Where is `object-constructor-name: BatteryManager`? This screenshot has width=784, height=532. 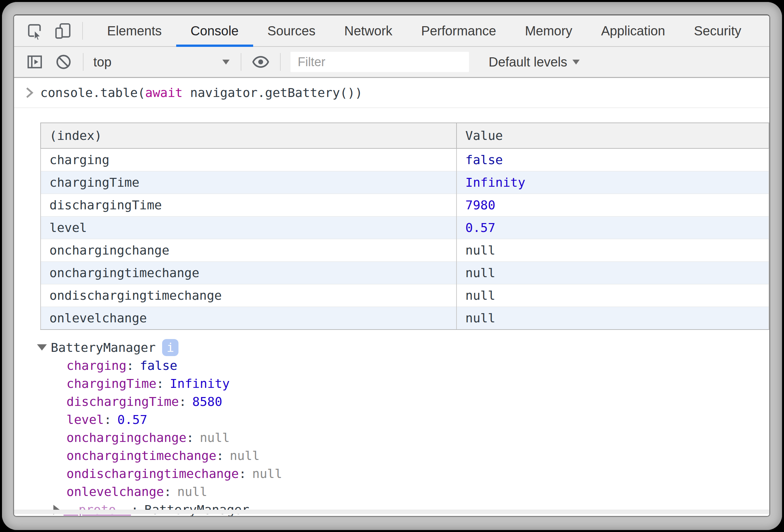 object-constructor-name: BatteryManager is located at coordinates (103, 347).